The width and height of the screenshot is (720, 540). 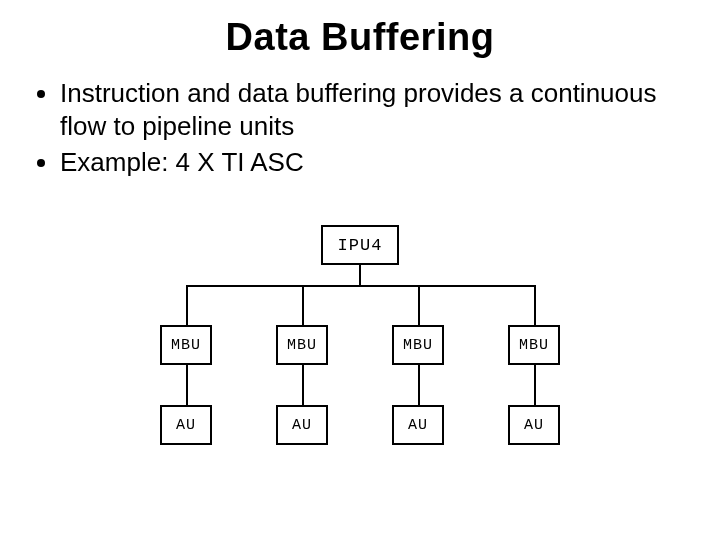 I want to click on bullet-item: Example: 4 X TI ASC, so click(x=375, y=162).